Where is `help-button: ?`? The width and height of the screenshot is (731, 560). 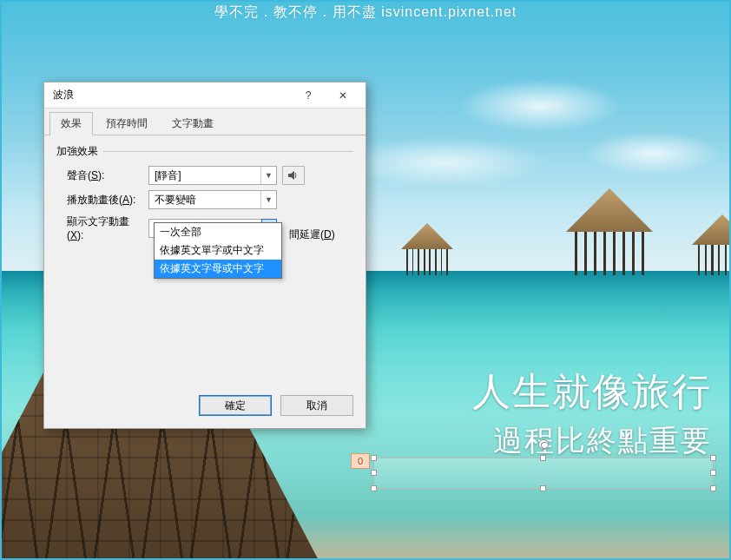 help-button: ? is located at coordinates (308, 96).